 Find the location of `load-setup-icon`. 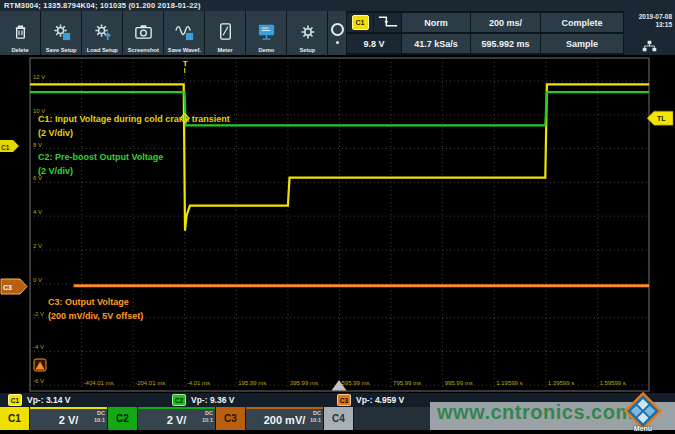

load-setup-icon is located at coordinates (102, 34).